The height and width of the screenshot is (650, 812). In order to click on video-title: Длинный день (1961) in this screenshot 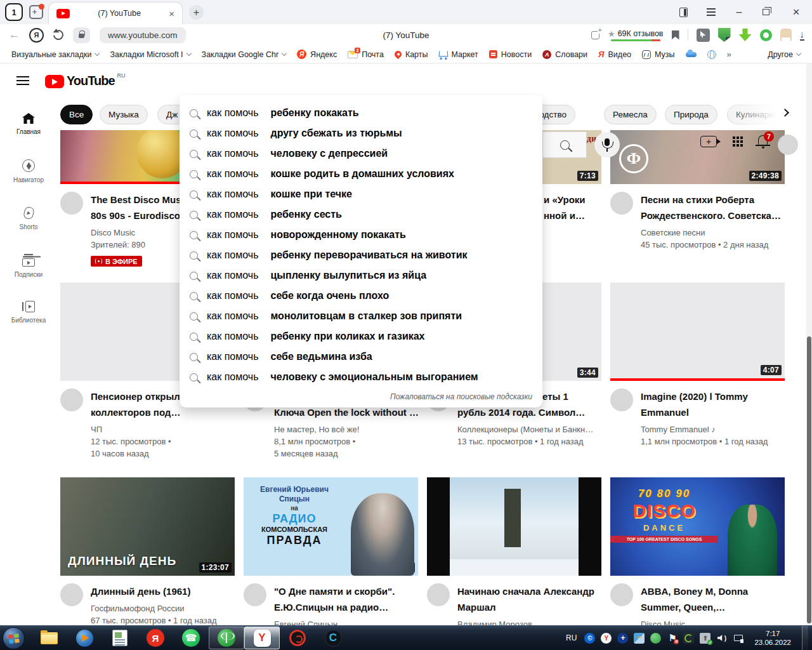, I will do `click(154, 592)`.